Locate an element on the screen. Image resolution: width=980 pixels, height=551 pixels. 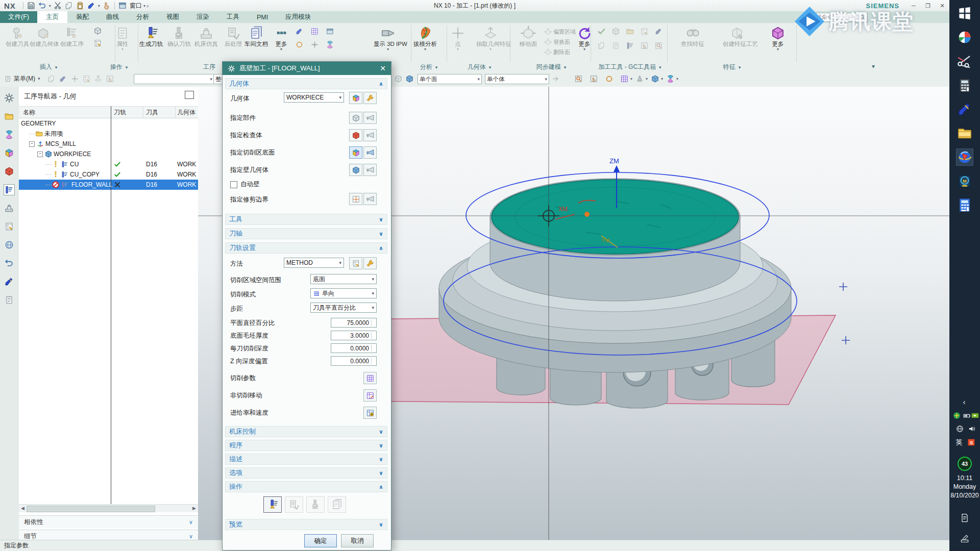
recorder-app-icon: M is located at coordinates (965, 181).